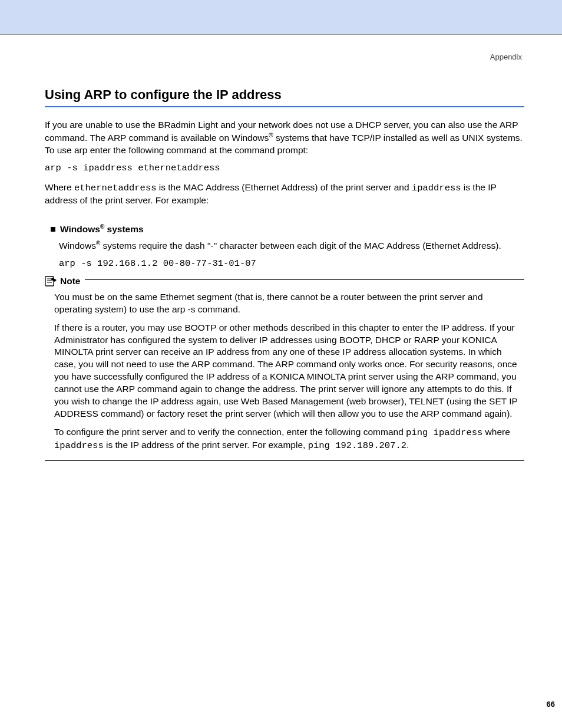  I want to click on note-p3d: ., so click(408, 444).